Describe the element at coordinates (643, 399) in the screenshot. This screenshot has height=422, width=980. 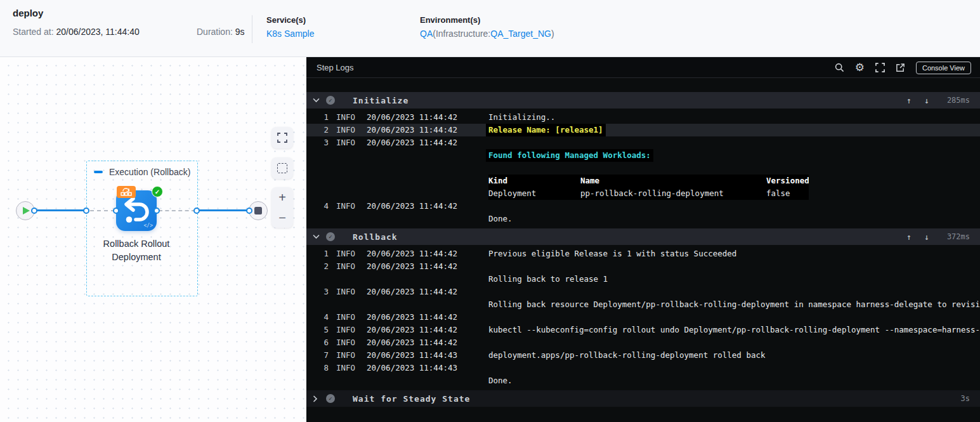
I see `log-section-header: ✓Wait for Steady State3s` at that location.